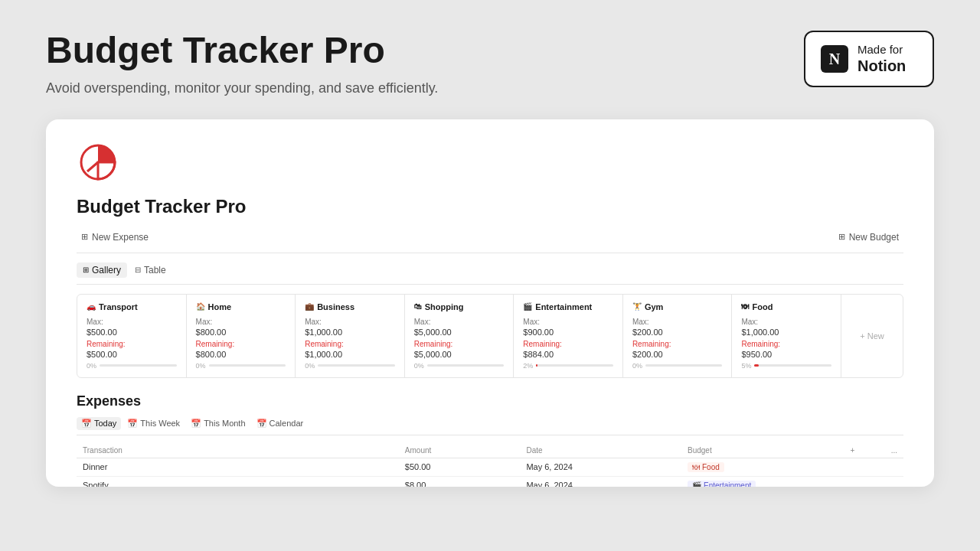  What do you see at coordinates (150, 270) in the screenshot?
I see `tab-table: ⊟ Table` at bounding box center [150, 270].